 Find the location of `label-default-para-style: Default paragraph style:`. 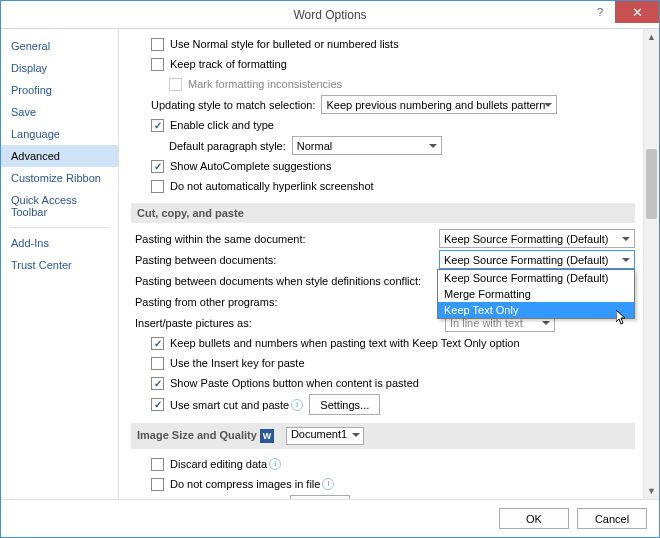

label-default-para-style: Default paragraph style: is located at coordinates (228, 146).